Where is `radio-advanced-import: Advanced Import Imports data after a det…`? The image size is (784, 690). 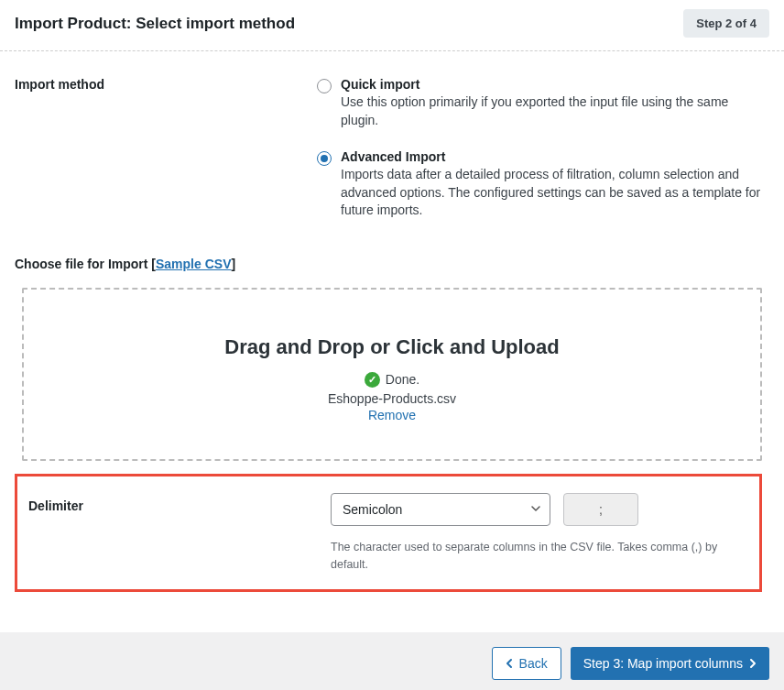 radio-advanced-import: Advanced Import Imports data after a det… is located at coordinates (543, 185).